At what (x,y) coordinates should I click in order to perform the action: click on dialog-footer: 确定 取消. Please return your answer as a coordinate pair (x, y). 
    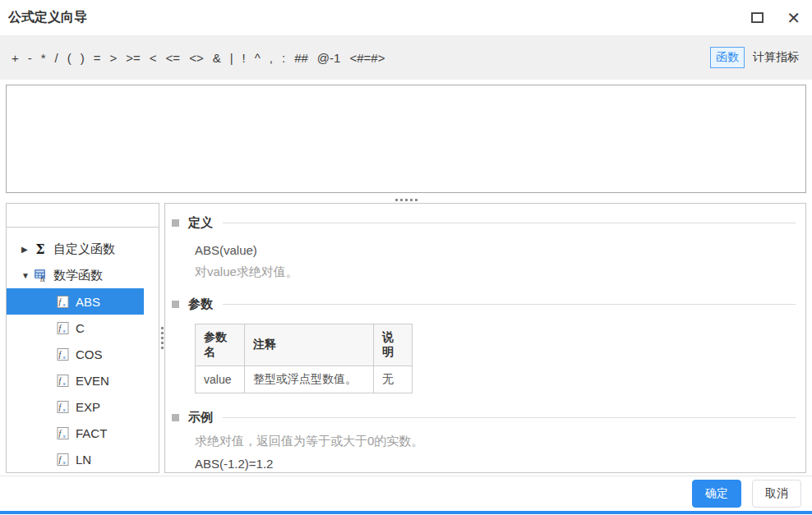
    Looking at the image, I should click on (406, 493).